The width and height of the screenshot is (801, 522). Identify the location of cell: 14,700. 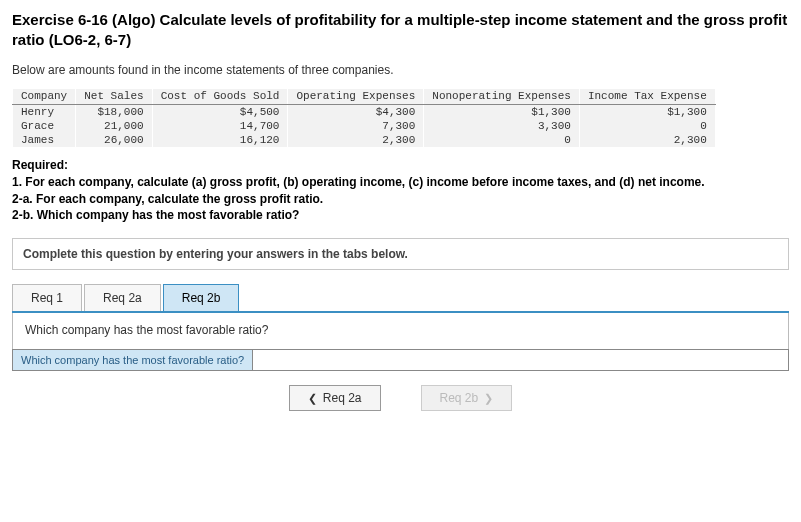
(220, 126).